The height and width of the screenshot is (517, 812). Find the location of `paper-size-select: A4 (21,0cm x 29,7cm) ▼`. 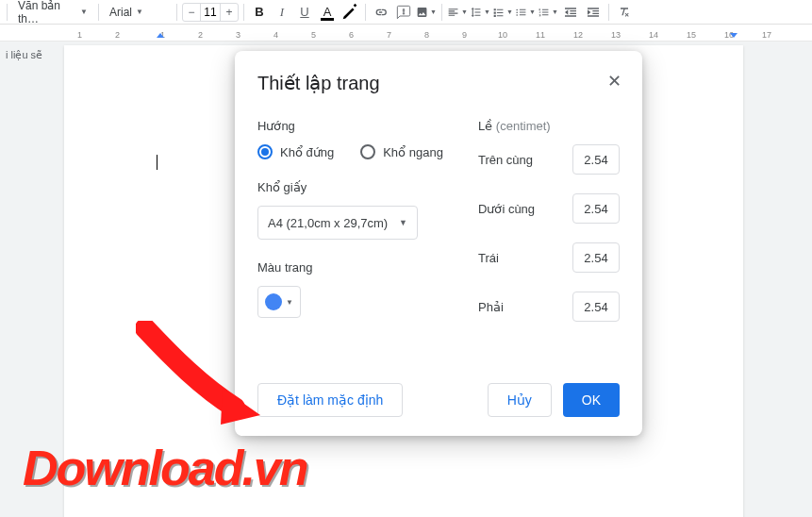

paper-size-select: A4 (21,0cm x 29,7cm) ▼ is located at coordinates (338, 223).